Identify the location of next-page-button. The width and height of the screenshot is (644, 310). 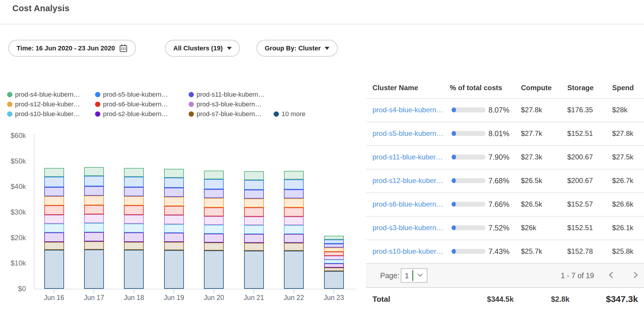
(636, 276).